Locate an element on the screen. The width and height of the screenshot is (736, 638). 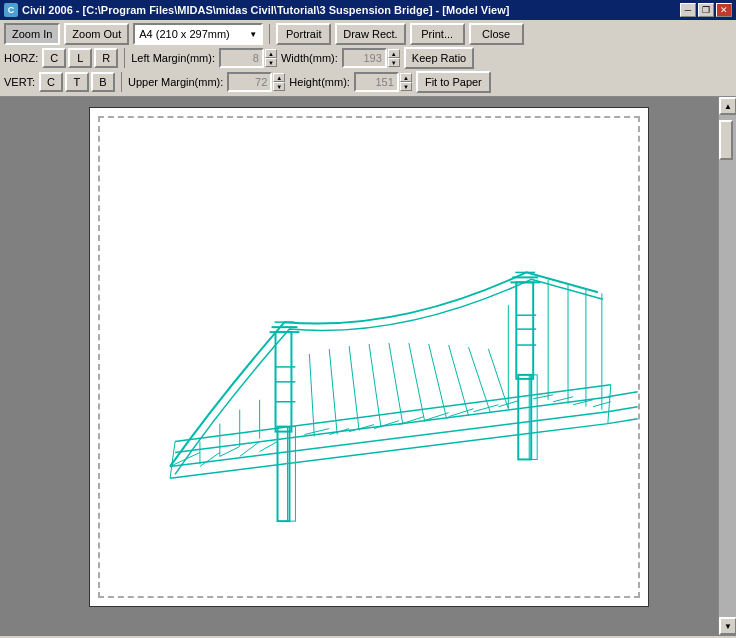
title-bar: C Civil 2006 - [C:\Program Files\MIDAS\m… is located at coordinates (368, 10).